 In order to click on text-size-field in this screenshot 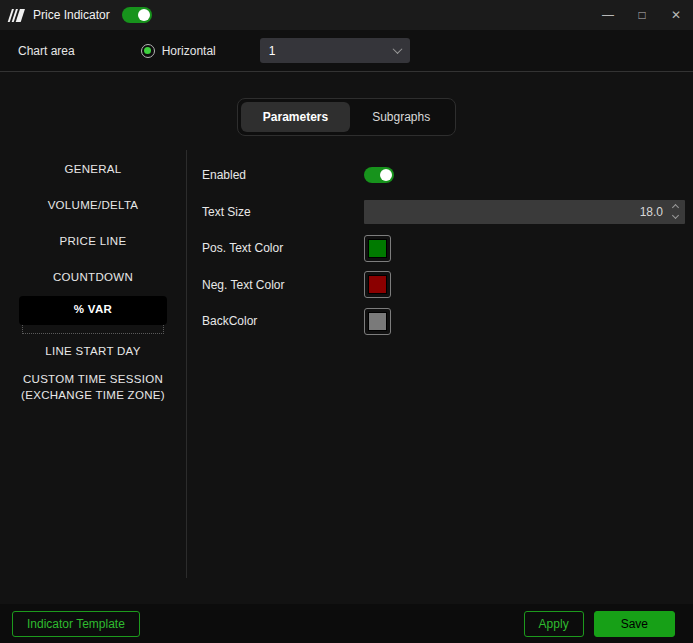, I will do `click(524, 212)`.